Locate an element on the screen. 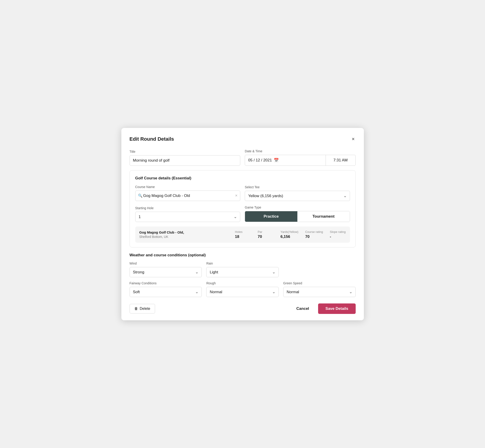 This screenshot has height=448, width=485. hole-gametype-row: Starting Hole 1234 5678 910 ⌄ Game Type … is located at coordinates (242, 214).